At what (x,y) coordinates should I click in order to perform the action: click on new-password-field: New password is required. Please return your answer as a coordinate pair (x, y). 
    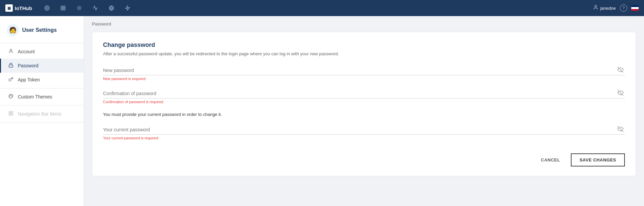
    Looking at the image, I should click on (364, 73).